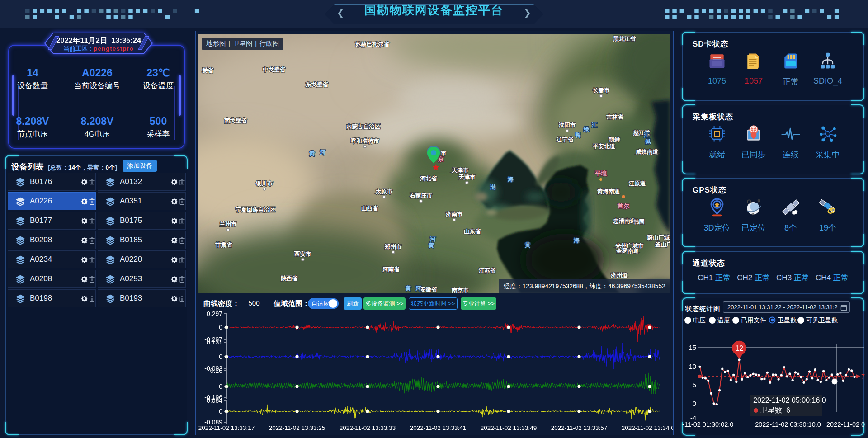 This screenshot has height=438, width=868. I want to click on svg-text: 吉林省, so click(615, 117).